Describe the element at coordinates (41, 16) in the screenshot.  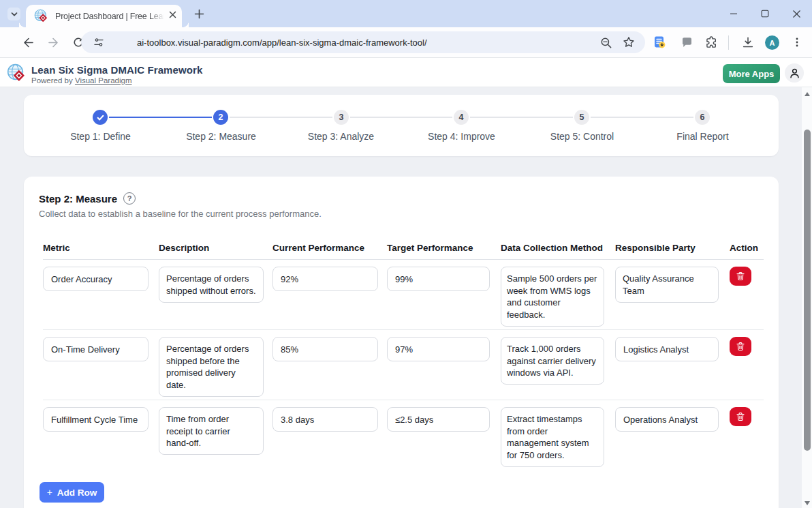
I see `favicon-icon` at that location.